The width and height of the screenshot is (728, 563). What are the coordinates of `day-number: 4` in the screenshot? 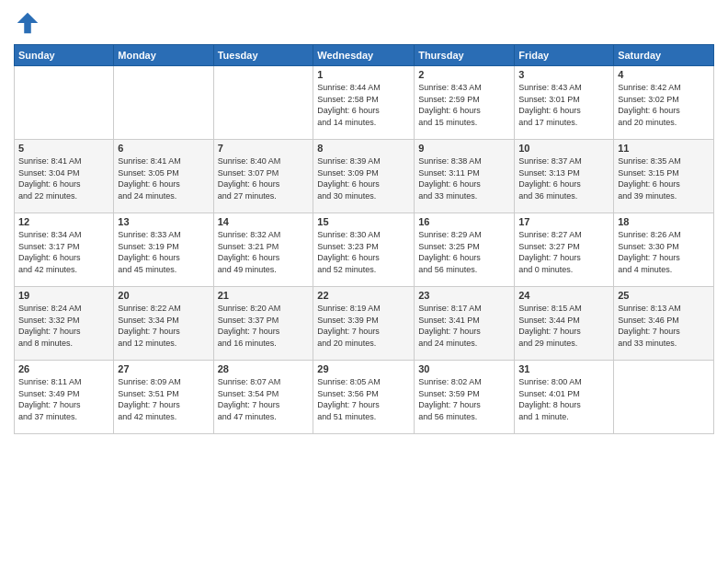 It's located at (664, 75).